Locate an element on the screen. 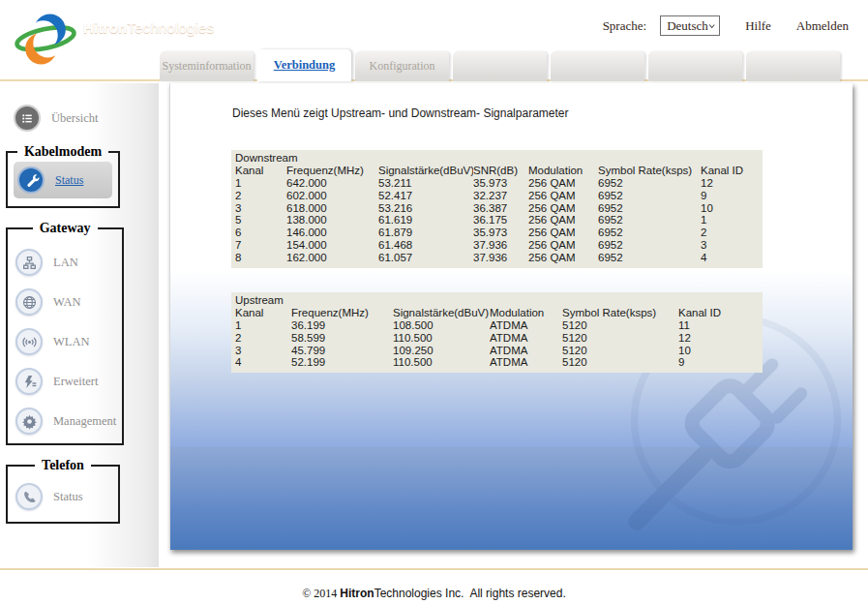  tab-bar: Systeminformation Verbindung Konfigurati… is located at coordinates (499, 66).